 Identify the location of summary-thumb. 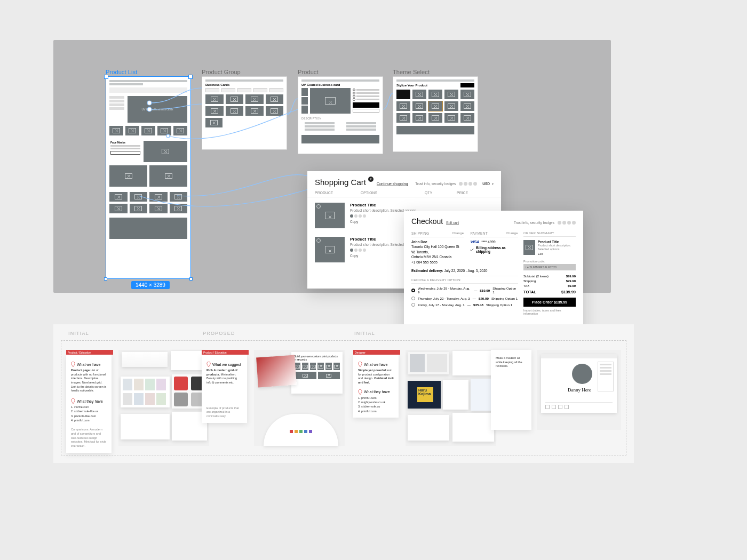
(529, 247).